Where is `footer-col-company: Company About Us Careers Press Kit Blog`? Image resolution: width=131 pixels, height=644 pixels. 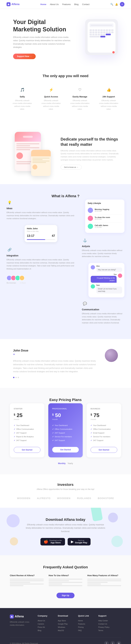 footer-col-company: Company About Us Careers Press Kit Blog is located at coordinates (45, 624).